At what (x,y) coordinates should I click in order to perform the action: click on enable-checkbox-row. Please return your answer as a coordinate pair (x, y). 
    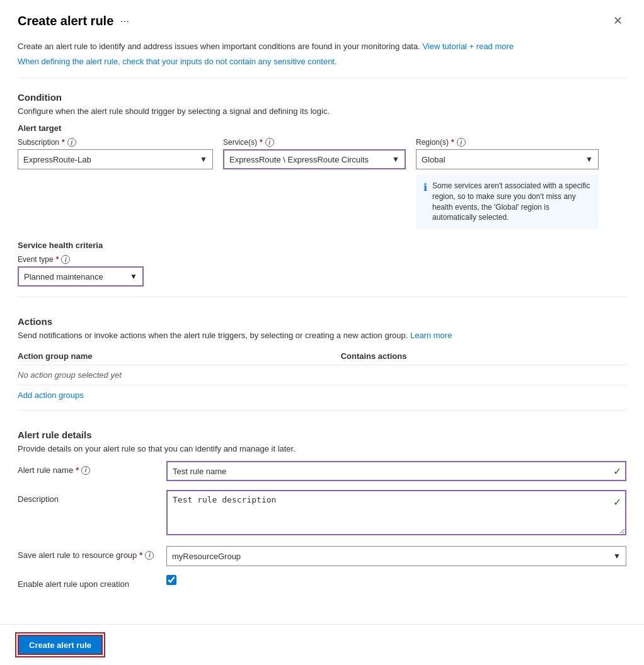
    Looking at the image, I should click on (396, 580).